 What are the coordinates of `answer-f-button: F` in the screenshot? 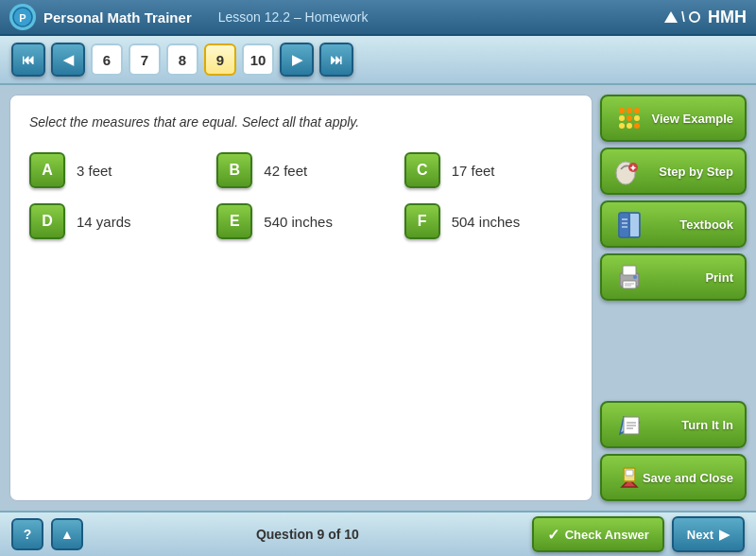 It's located at (422, 221).